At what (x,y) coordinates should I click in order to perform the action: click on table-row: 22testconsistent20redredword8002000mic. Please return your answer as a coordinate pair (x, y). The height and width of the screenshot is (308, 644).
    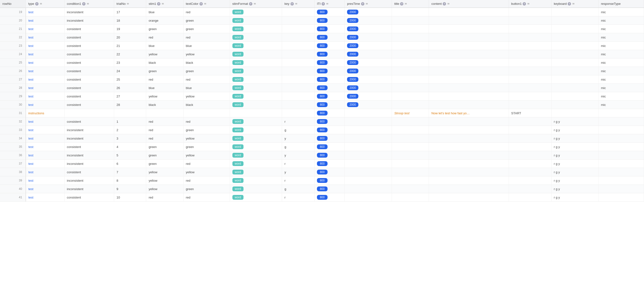
    Looking at the image, I should click on (322, 37).